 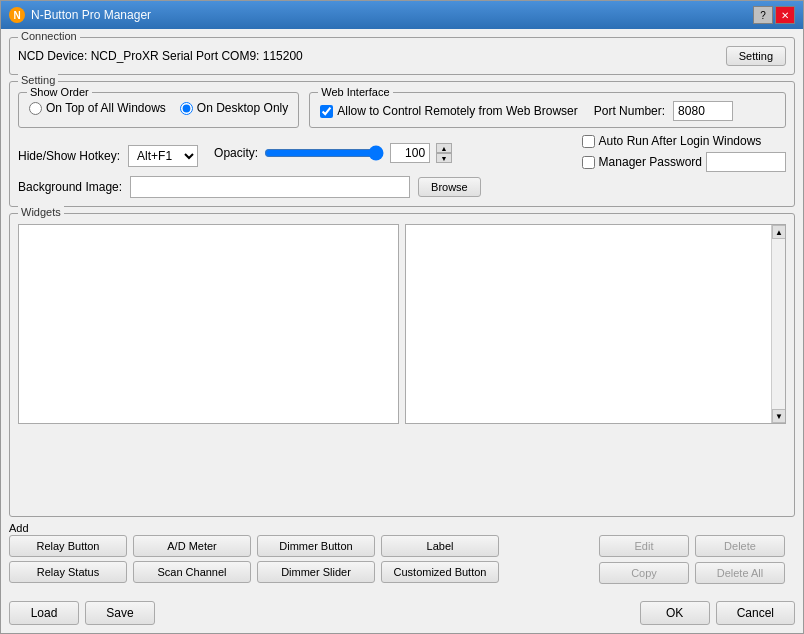 I want to click on web-interface-label: Web Interface, so click(x=355, y=92).